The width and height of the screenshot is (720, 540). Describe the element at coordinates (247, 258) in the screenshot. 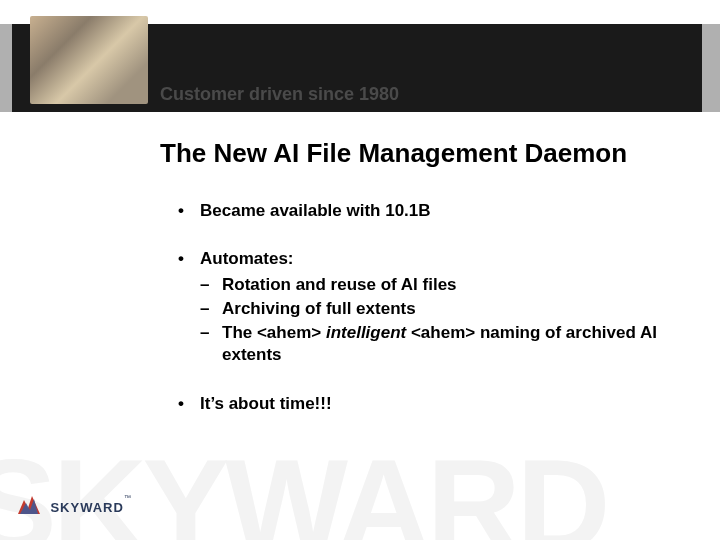

I see `bullet-2-label: Automates:` at that location.